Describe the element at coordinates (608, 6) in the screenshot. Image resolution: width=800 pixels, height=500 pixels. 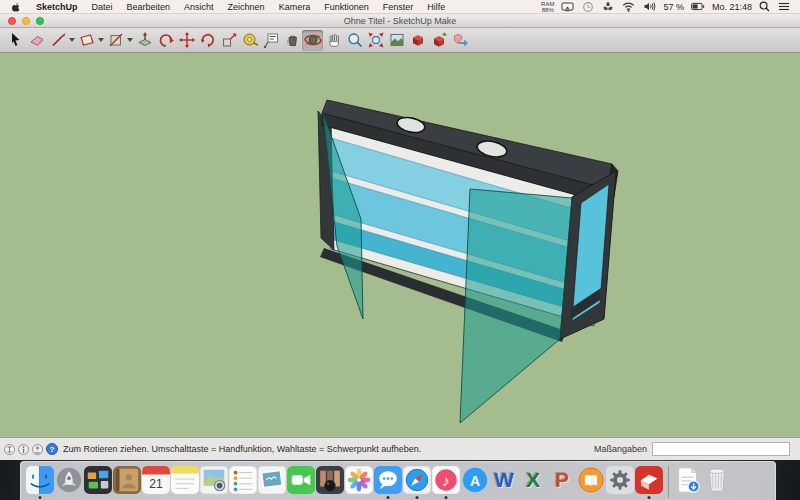
I see `fan-icon` at that location.